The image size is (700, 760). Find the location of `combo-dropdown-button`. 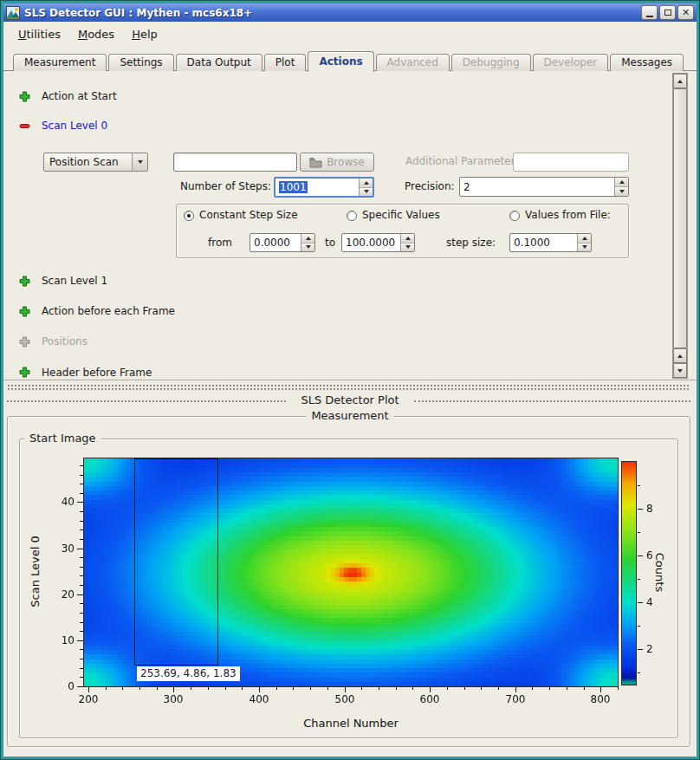

combo-dropdown-button is located at coordinates (139, 162).